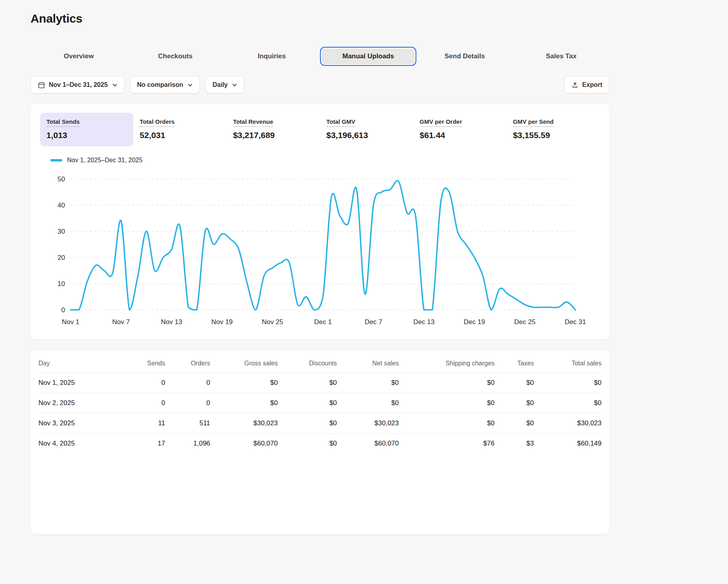 The image size is (728, 584). What do you see at coordinates (272, 322) in the screenshot?
I see `svg-text: Nov 25` at bounding box center [272, 322].